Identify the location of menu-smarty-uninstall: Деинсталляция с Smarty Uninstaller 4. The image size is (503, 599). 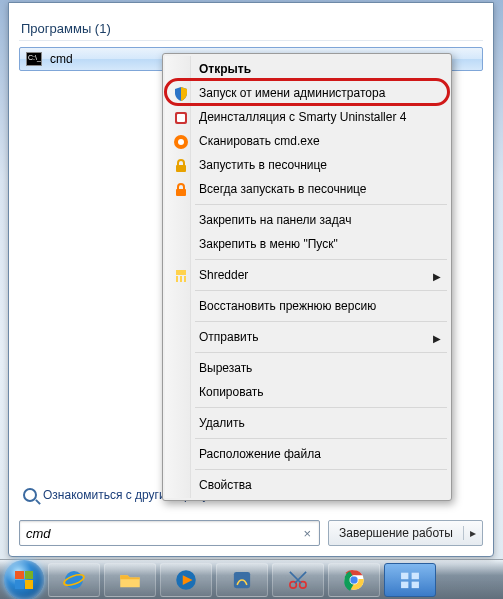
(307, 117).